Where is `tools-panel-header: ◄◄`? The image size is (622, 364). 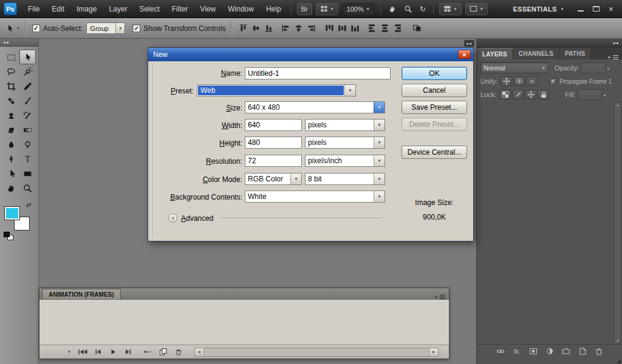
tools-panel-header: ◄◄ is located at coordinates (19, 42).